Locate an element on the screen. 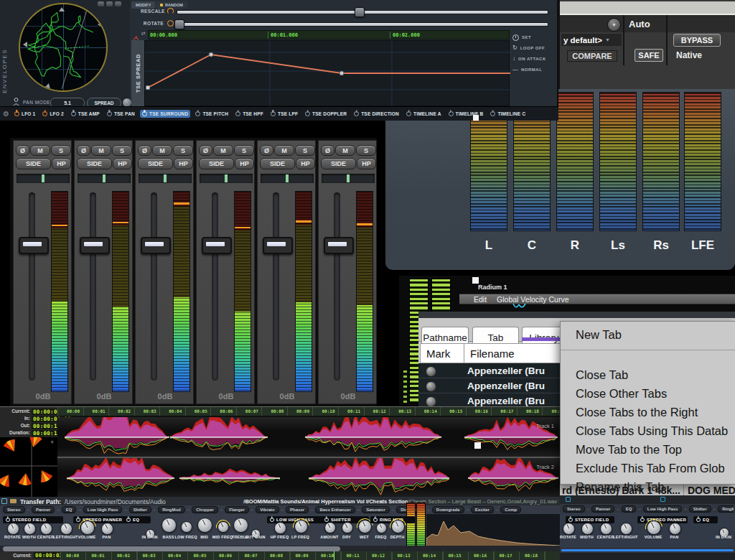  envelope-option-on-attack: ↓ON ATTACK is located at coordinates (535, 59).